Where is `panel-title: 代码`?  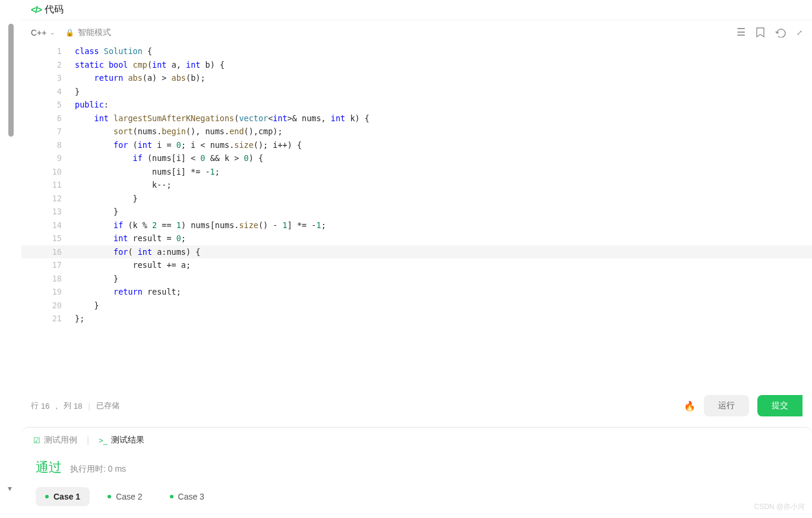 panel-title: 代码 is located at coordinates (54, 10).